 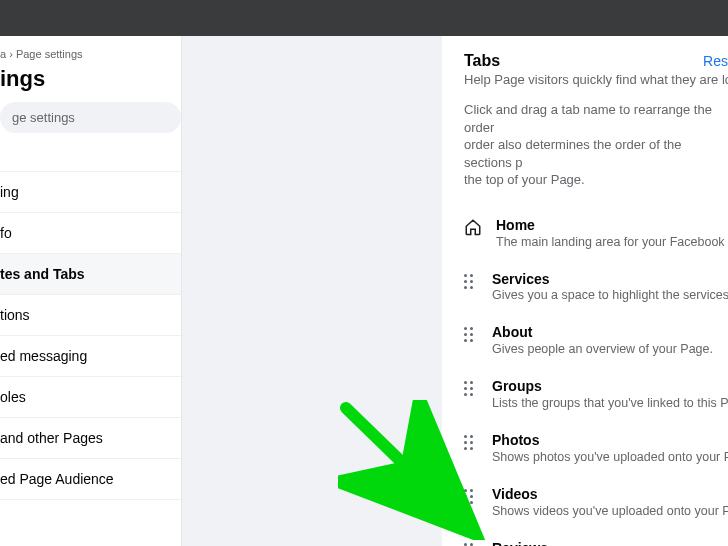 What do you see at coordinates (90, 356) in the screenshot?
I see `sidebar-item-5: ed messaging` at bounding box center [90, 356].